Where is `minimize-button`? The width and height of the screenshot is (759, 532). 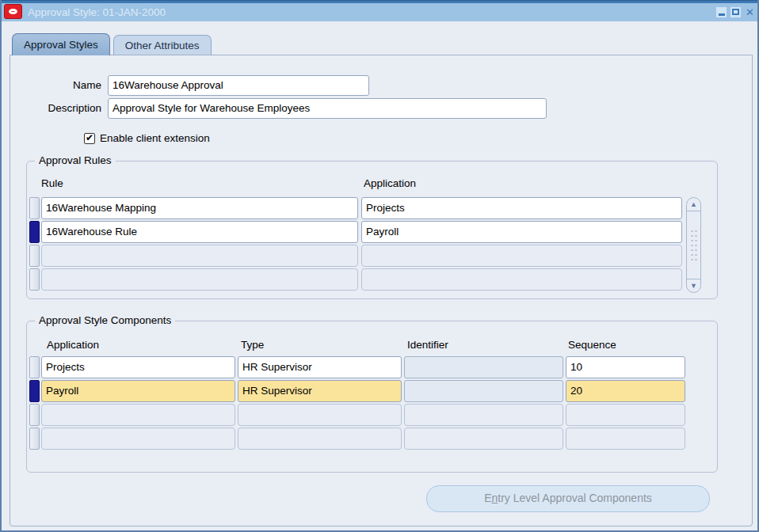
minimize-button is located at coordinates (721, 13).